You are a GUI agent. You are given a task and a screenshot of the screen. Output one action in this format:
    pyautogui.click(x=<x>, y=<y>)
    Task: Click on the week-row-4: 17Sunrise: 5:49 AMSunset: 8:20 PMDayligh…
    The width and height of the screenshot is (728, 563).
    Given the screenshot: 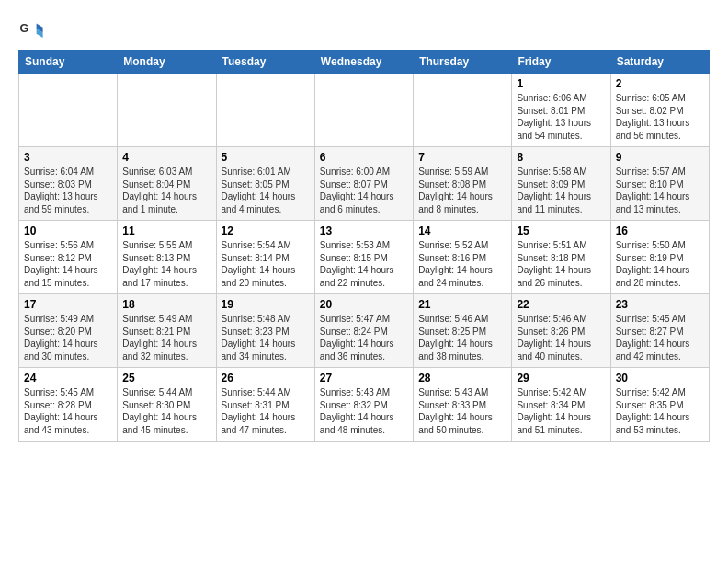 What is the action you would take?
    pyautogui.click(x=364, y=331)
    